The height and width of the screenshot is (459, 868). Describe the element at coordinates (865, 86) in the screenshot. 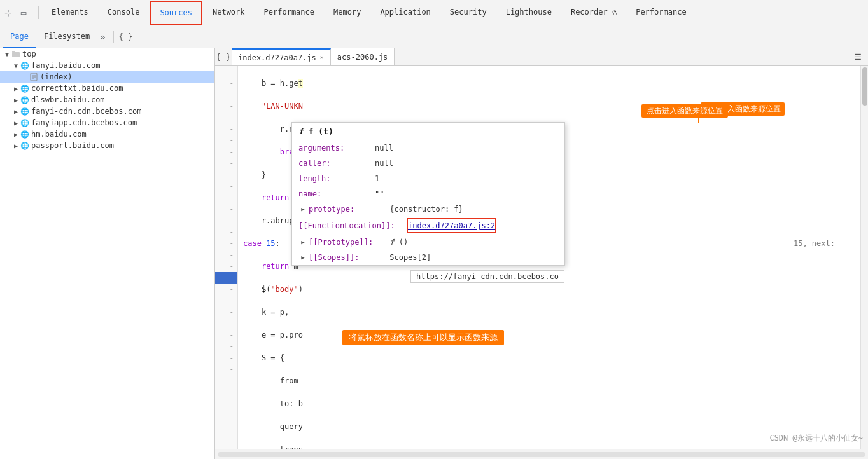

I see `scrollbar-thumb` at that location.